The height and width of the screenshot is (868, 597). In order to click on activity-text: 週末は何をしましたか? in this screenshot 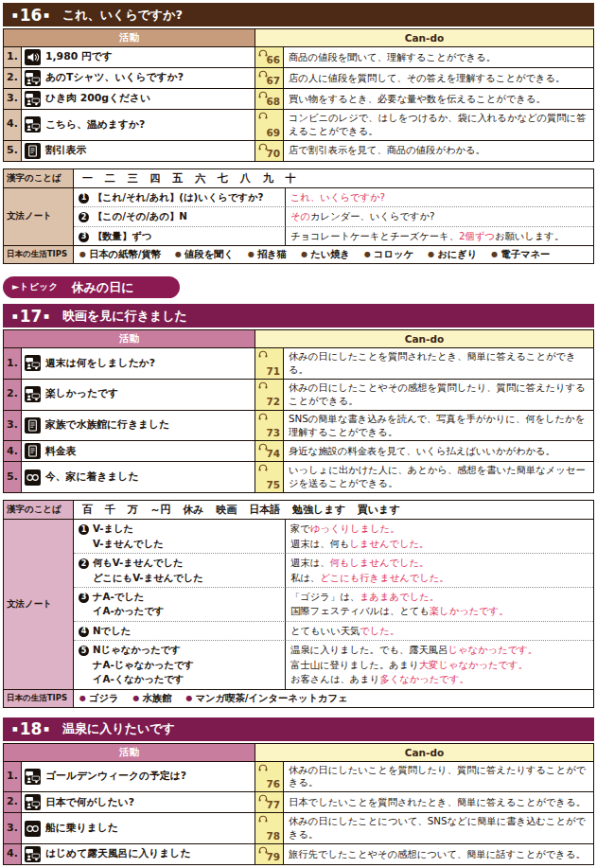, I will do `click(100, 363)`.